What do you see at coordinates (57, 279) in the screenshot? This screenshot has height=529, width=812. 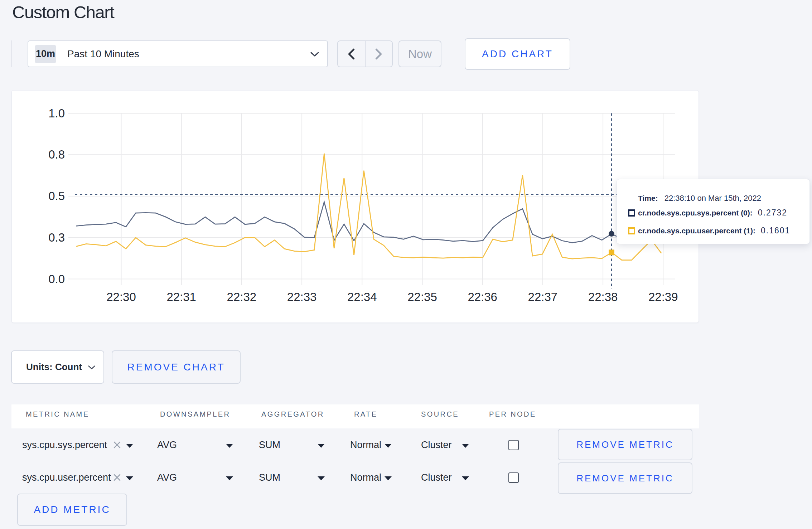 I see `svg-text: 0.0` at bounding box center [57, 279].